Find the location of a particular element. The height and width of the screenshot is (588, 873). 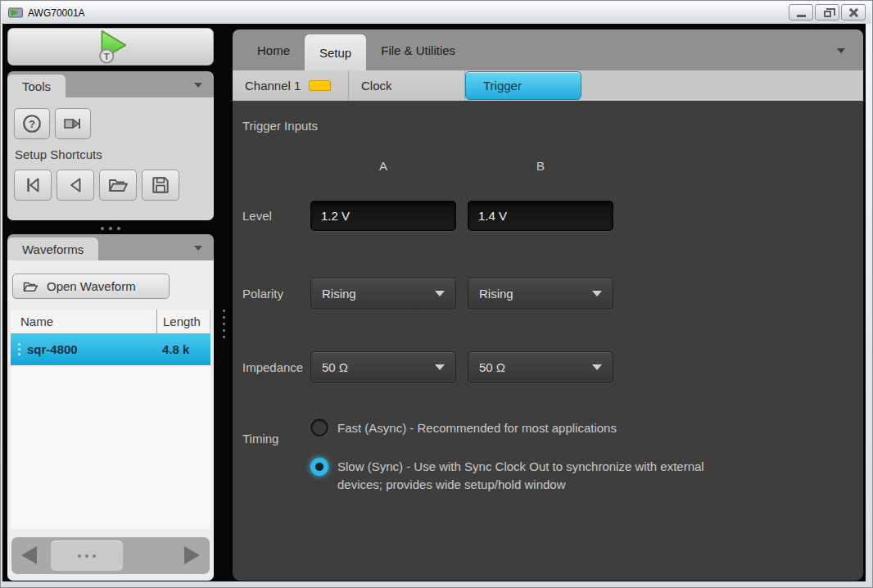

waveform-list-header: Name Length is located at coordinates (111, 321).